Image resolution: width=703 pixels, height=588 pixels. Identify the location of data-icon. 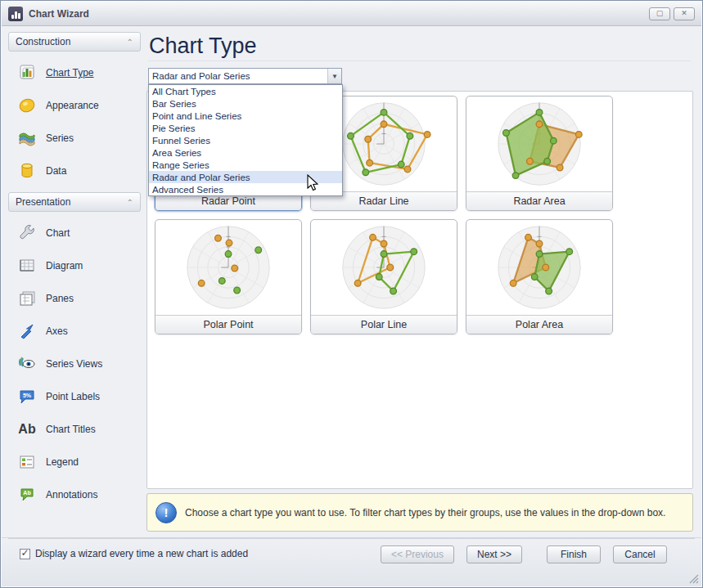
(27, 171).